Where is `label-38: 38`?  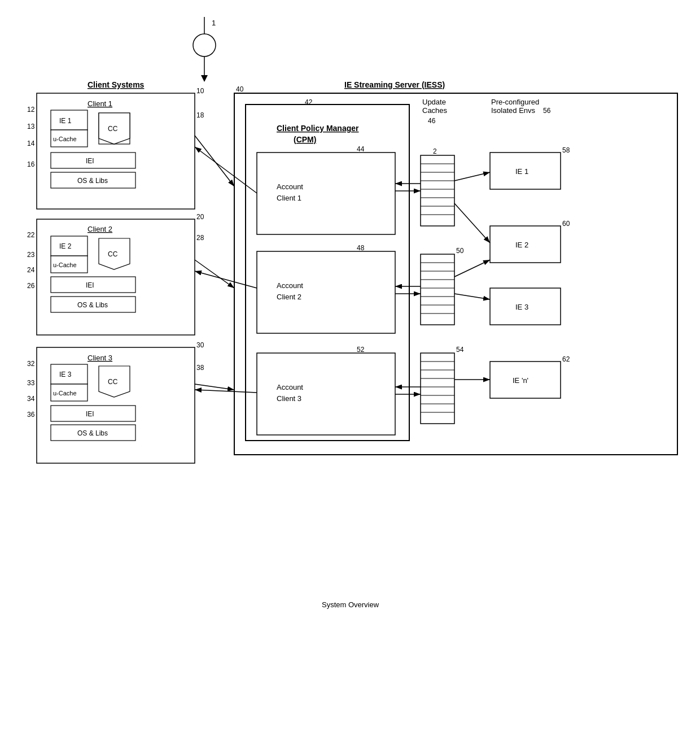
label-38: 38 is located at coordinates (200, 368).